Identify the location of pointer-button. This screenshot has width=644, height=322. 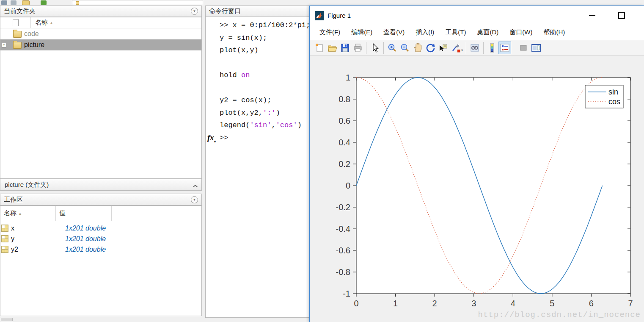
(375, 48).